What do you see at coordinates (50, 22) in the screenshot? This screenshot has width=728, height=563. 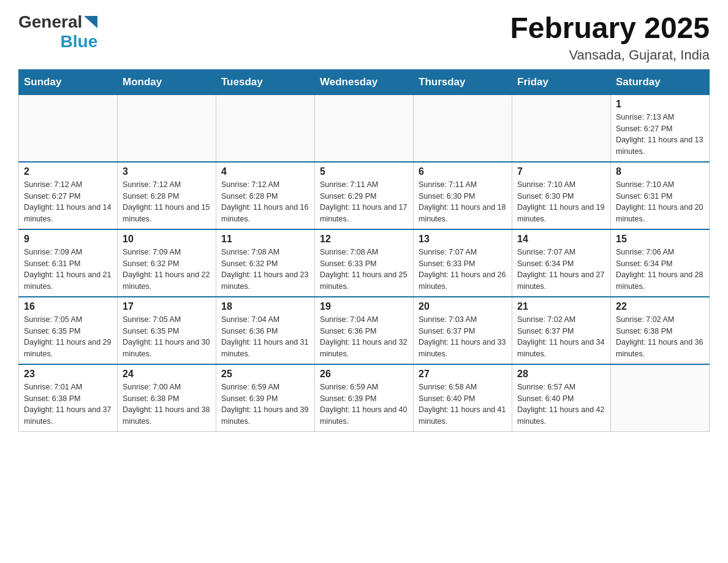 I see `logo-general-text: General` at bounding box center [50, 22].